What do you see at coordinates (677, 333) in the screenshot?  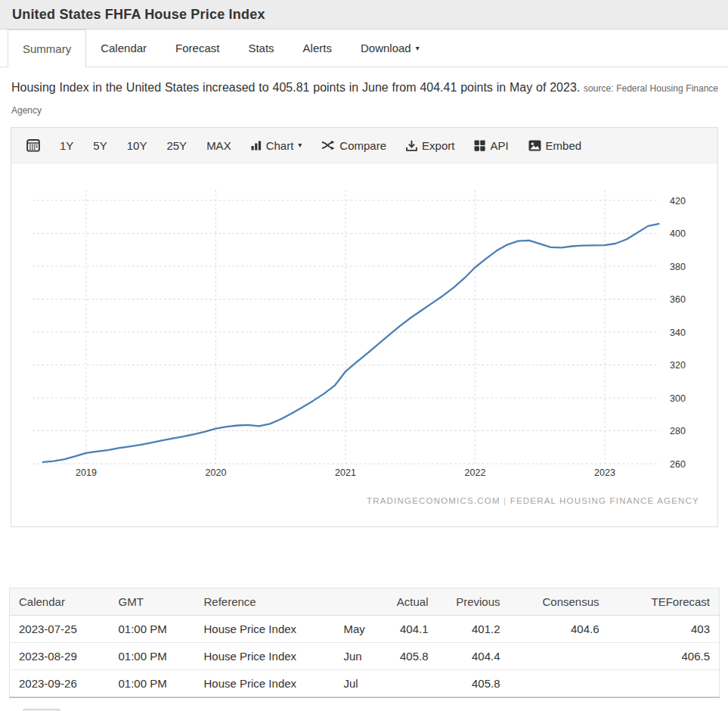 I see `y-axis-labels: 420400380360340320300280260` at bounding box center [677, 333].